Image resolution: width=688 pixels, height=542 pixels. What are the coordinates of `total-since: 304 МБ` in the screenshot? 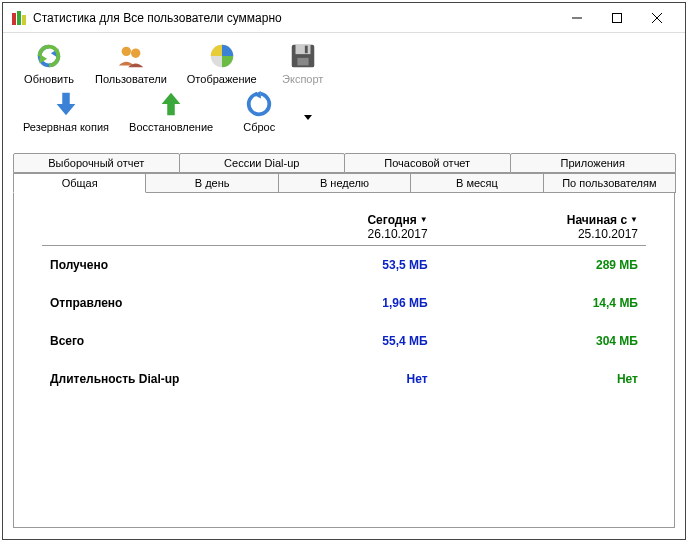 It's located at (541, 341).